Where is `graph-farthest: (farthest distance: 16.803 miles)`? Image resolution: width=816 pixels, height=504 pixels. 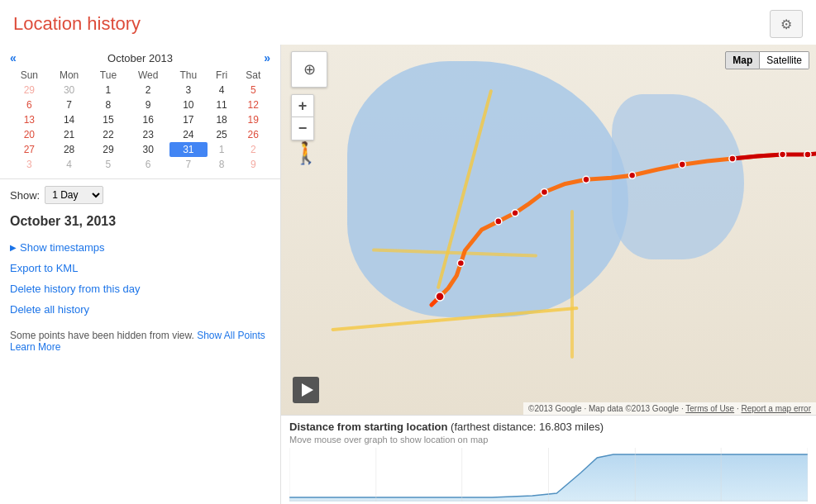 graph-farthest: (farthest distance: 16.803 miles) is located at coordinates (527, 426).